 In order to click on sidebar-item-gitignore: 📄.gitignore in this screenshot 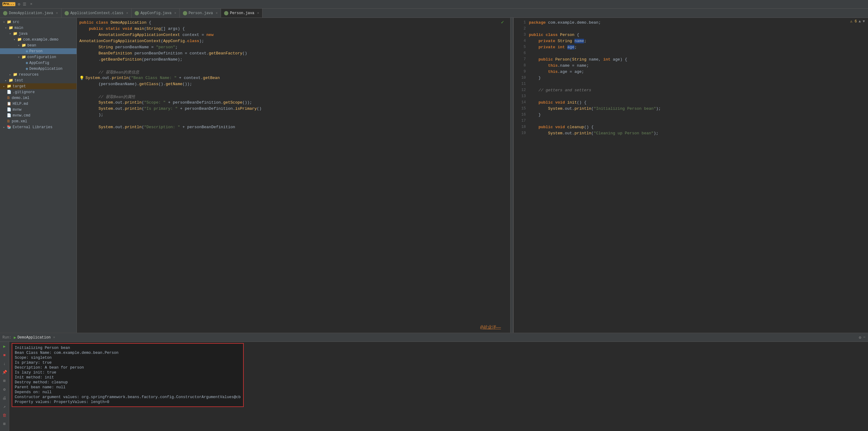, I will do `click(38, 92)`.